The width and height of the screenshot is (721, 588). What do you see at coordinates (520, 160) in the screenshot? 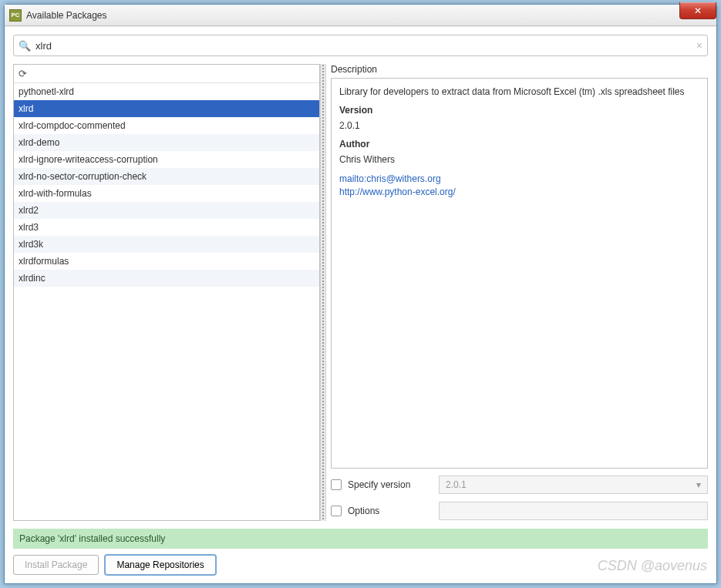
I see `author-value: Chris Withers` at bounding box center [520, 160].